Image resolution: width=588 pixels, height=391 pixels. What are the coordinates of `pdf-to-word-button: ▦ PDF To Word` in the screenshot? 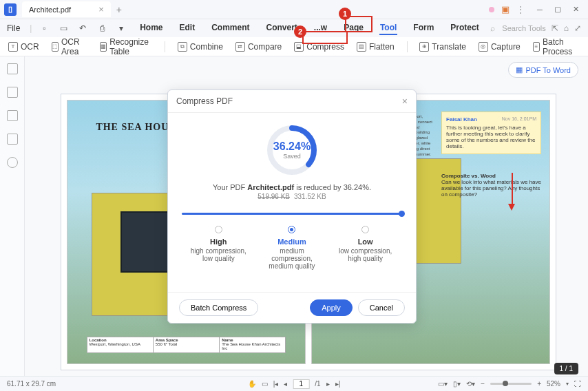 It's located at (543, 70).